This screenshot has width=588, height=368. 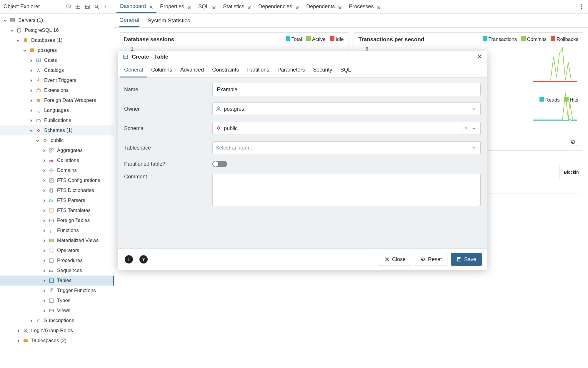 What do you see at coordinates (57, 90) in the screenshot?
I see `tree-item-extensions: Extensions` at bounding box center [57, 90].